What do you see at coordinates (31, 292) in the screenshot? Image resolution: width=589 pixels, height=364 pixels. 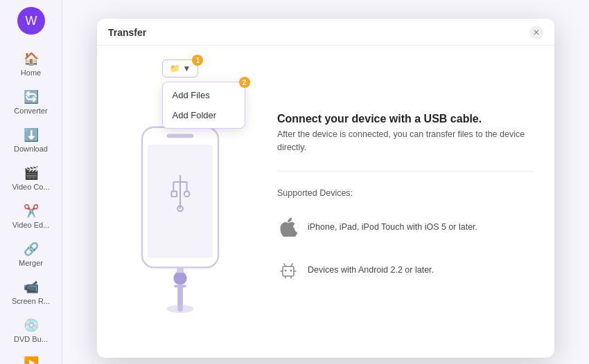 I see `sidebar-item-screen-rec: 📹 Screen R...` at bounding box center [31, 292].